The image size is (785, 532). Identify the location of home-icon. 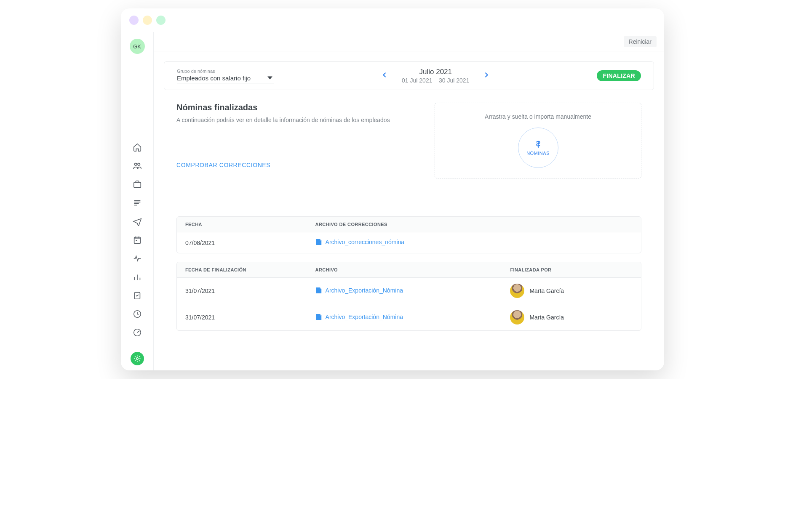
(137, 147).